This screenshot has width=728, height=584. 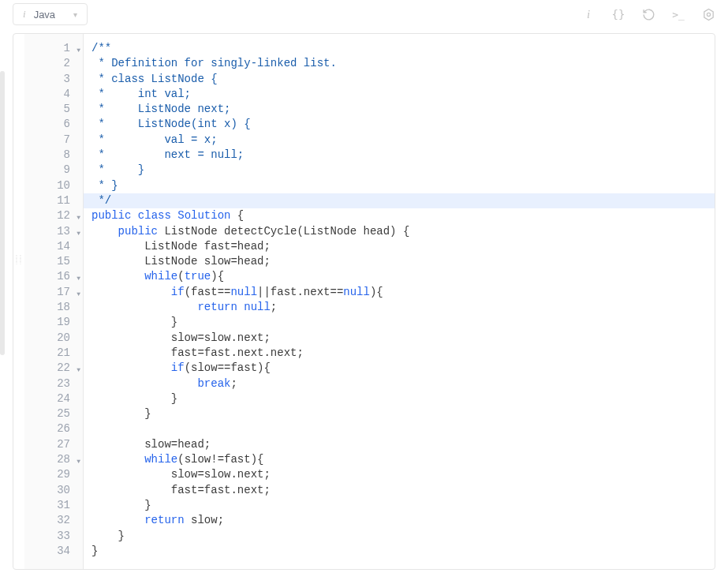 What do you see at coordinates (399, 459) in the screenshot?
I see `code-line: while(slow!=fast){` at bounding box center [399, 459].